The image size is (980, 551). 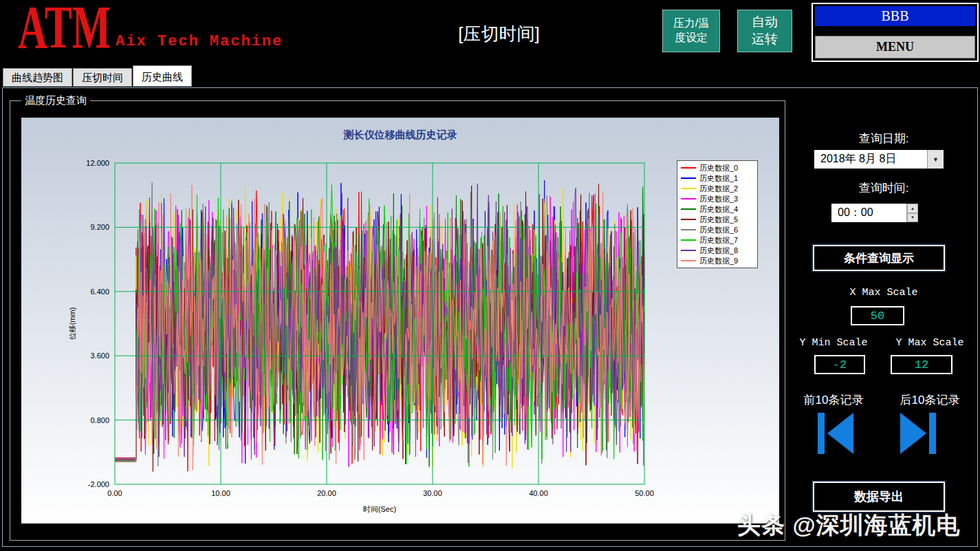 What do you see at coordinates (840, 365) in the screenshot?
I see `y-min-scale-input: -2` at bounding box center [840, 365].